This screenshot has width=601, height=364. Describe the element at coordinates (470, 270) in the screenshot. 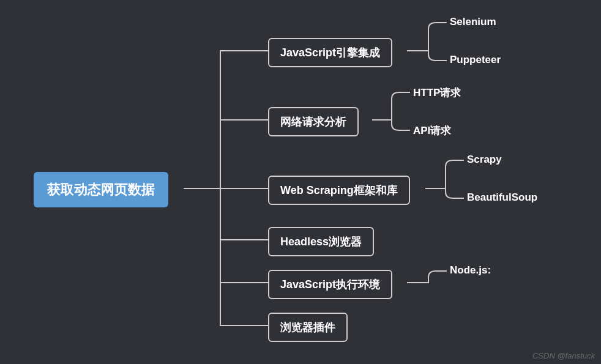

I see `leaf-label: Node.js:` at that location.